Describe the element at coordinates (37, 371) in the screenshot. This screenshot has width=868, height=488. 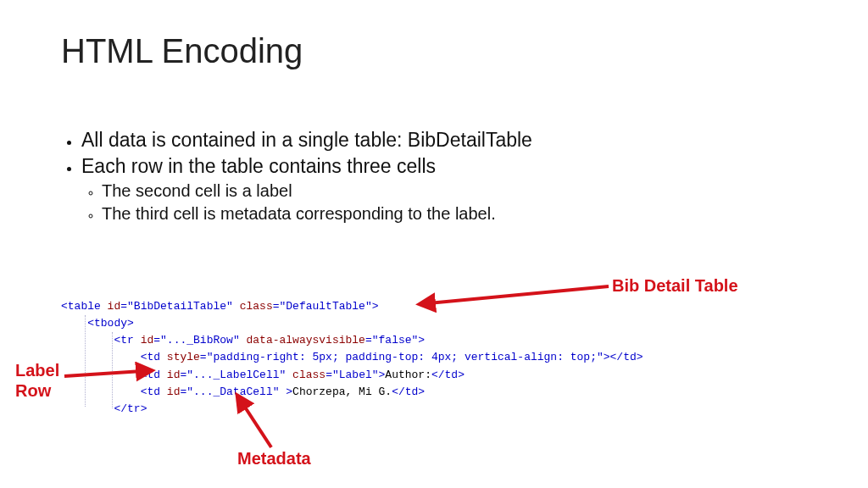
I see `callout-labelrow-line1: Label` at that location.